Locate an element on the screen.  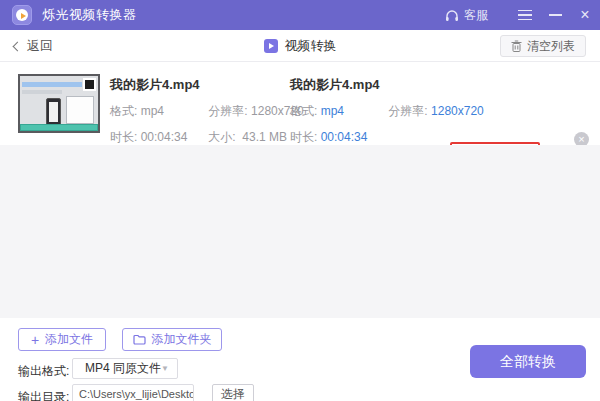
output-format-field-label: 输出格式: is located at coordinates (44, 372).